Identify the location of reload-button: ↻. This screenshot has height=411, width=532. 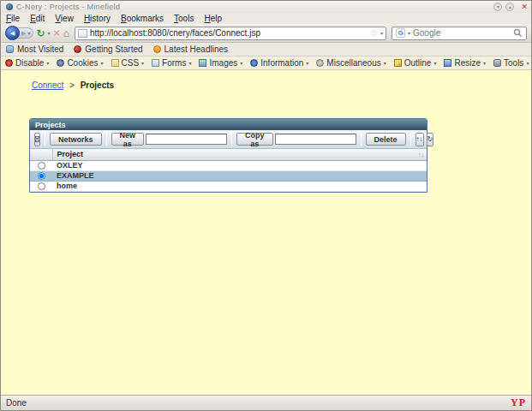
(40, 33).